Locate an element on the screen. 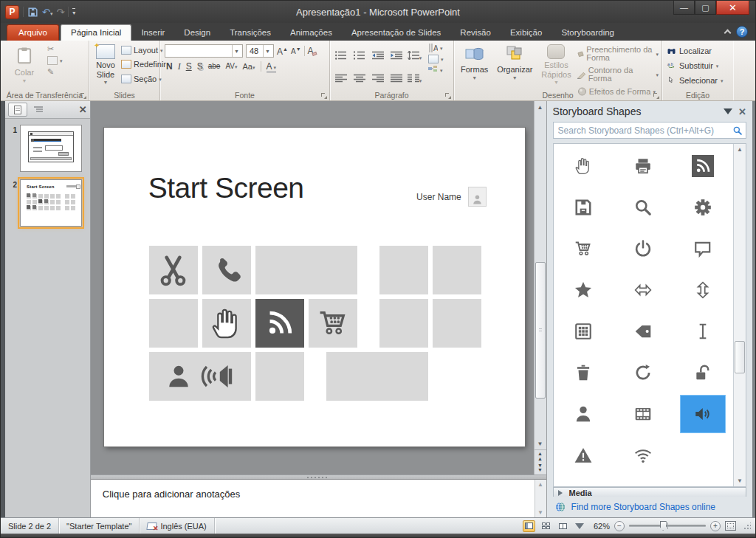 This screenshot has width=756, height=538. redo-icon: ↷ is located at coordinates (61, 12).